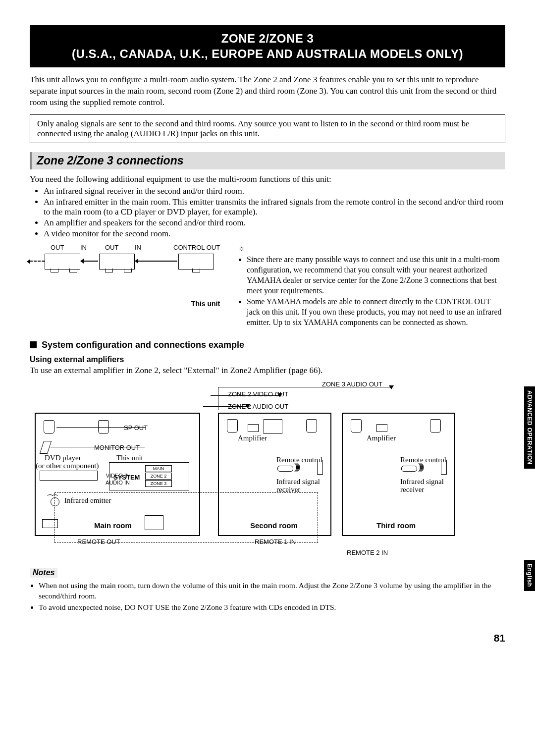  I want to click on label-remote-out: REMOTE OUT, so click(99, 542).